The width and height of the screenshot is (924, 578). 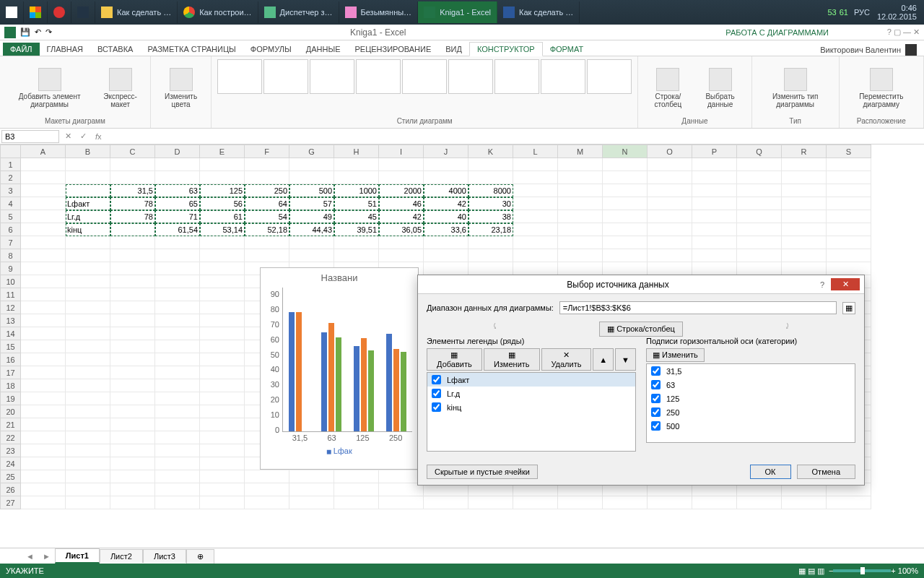 What do you see at coordinates (849, 308) in the screenshot?
I see `range-picker-icon: ▦` at bounding box center [849, 308].